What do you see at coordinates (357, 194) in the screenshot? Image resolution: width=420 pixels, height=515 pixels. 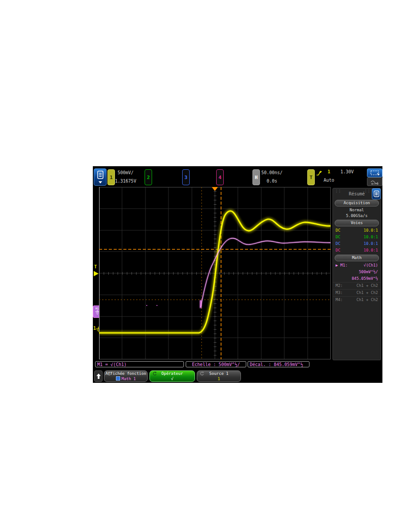 I see `summary-header: ⋮⋮ Résumé ⋮⋮` at bounding box center [357, 194].